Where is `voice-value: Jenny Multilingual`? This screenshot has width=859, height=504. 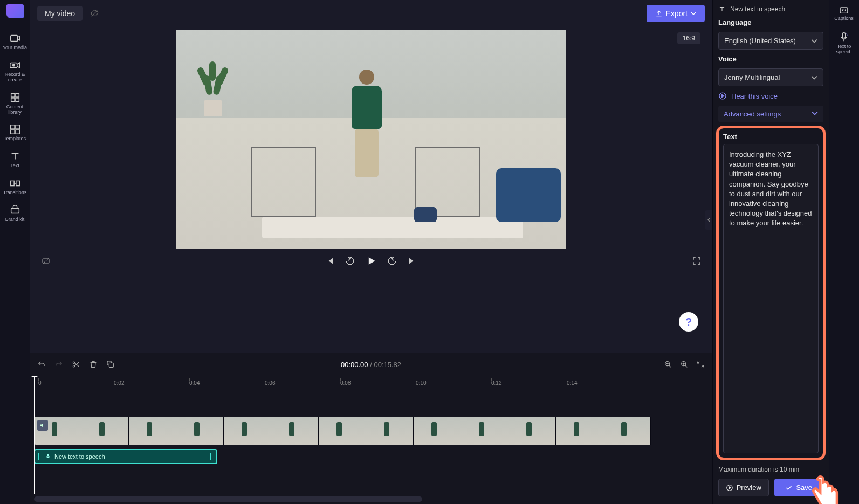 voice-value: Jenny Multilingual is located at coordinates (752, 78).